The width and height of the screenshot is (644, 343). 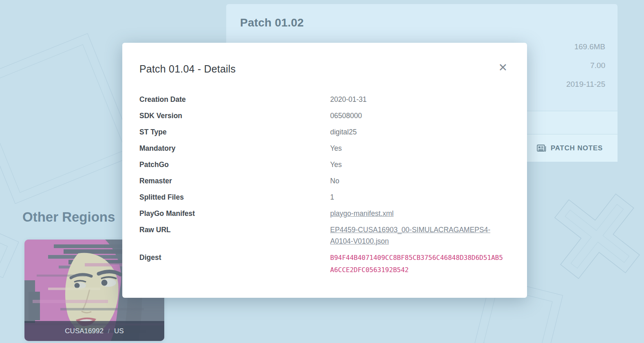 What do you see at coordinates (324, 213) in the screenshot?
I see `detail-row-playgo-manifest: PlayGo Manifest playgo-manifest.xml` at bounding box center [324, 213].